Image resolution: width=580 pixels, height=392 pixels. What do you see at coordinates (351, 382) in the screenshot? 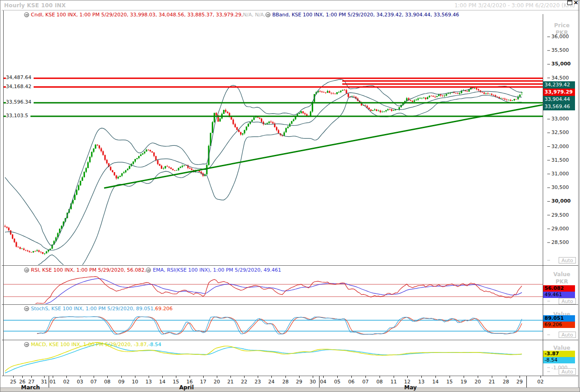
I see `date-tick-label: 06` at bounding box center [351, 382].